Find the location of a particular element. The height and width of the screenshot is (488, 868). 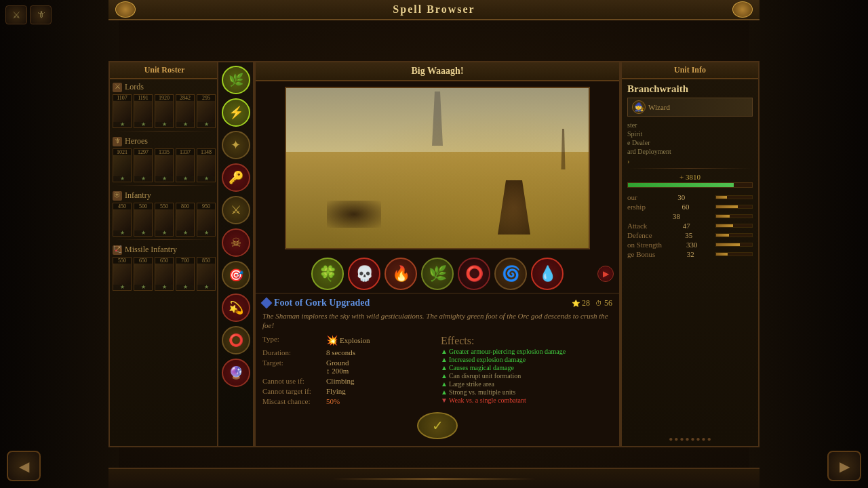

missile-unit-4: 850 ★ is located at coordinates (206, 274).